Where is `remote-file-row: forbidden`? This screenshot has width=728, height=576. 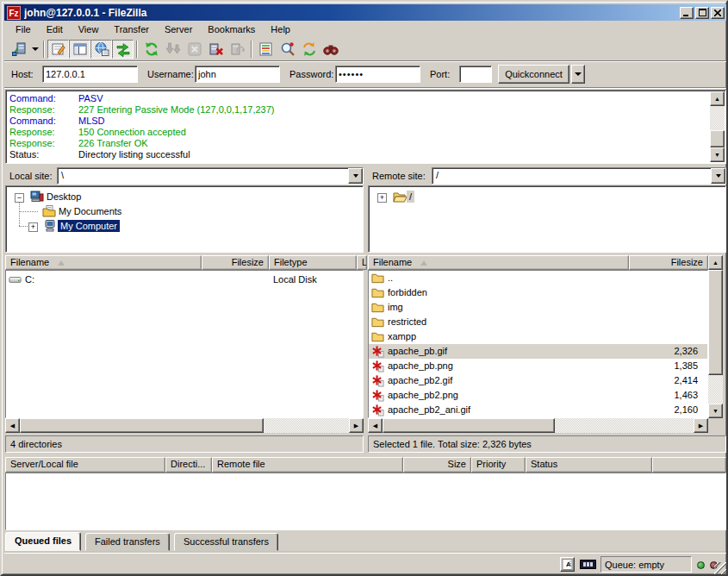 remote-file-row: forbidden is located at coordinates (538, 293).